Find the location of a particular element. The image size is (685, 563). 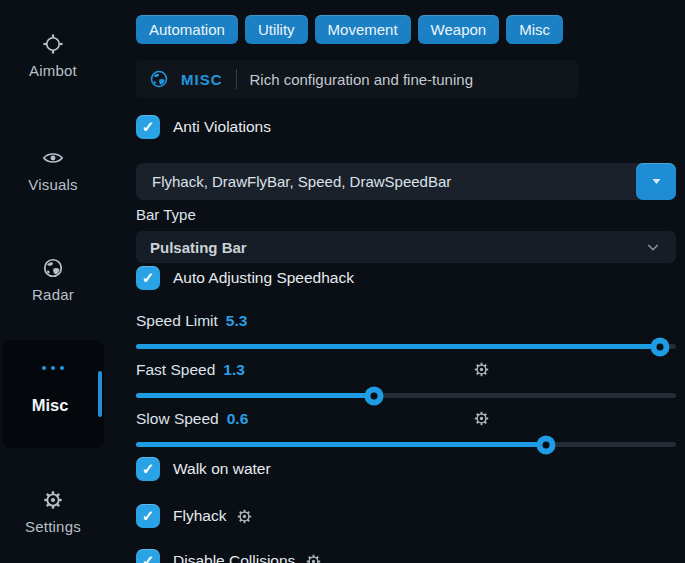

bar-type-label: Bar Type is located at coordinates (166, 214).